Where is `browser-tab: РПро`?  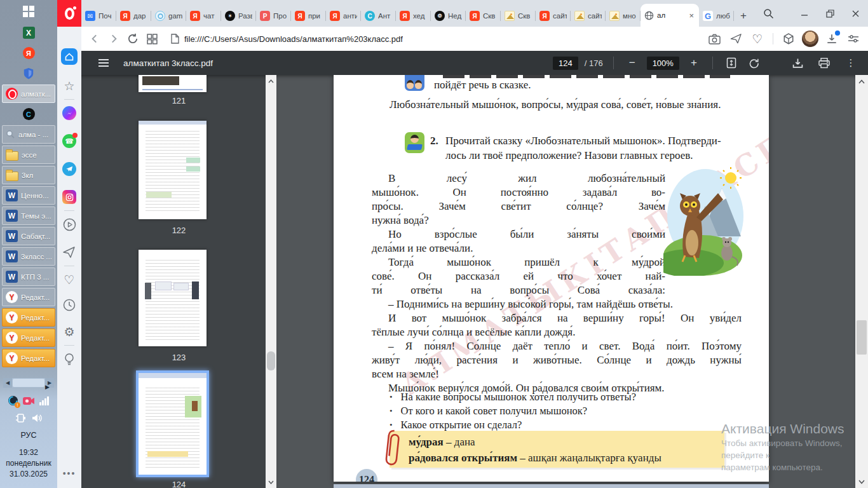
browser-tab: РПро is located at coordinates (273, 16).